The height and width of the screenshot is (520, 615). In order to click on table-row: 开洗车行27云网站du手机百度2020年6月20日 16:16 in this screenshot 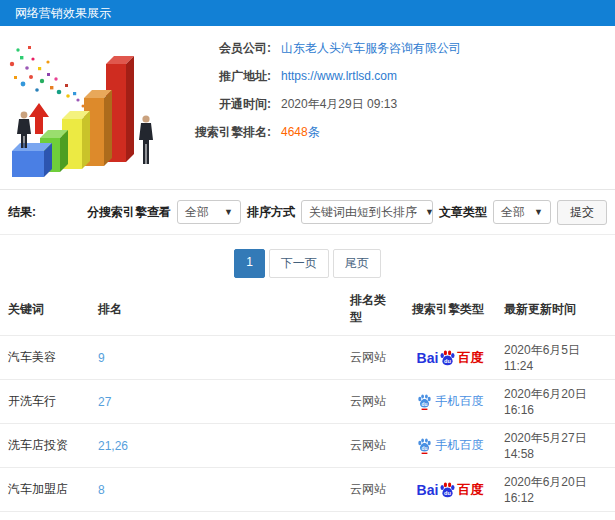, I will do `click(308, 402)`.